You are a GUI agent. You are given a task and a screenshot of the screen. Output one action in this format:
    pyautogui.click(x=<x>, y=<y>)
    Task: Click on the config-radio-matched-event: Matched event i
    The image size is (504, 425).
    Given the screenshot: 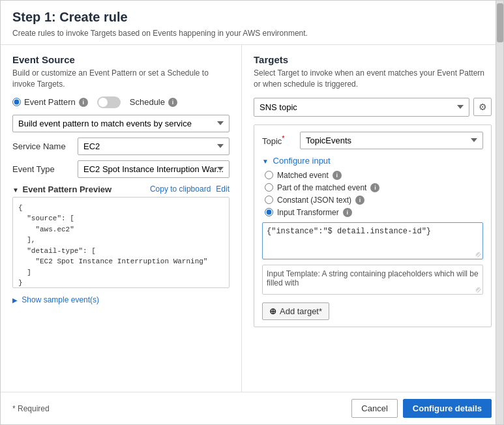 What is the action you would take?
    pyautogui.click(x=374, y=175)
    